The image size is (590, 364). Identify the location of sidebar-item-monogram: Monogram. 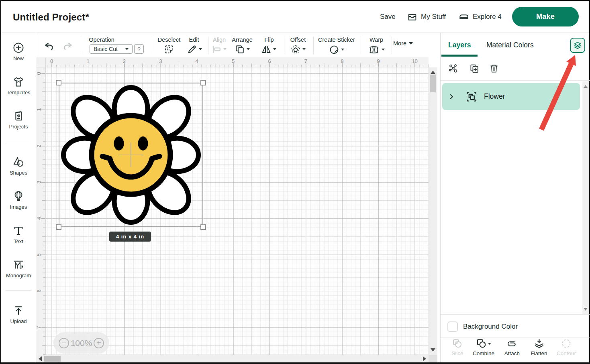
(18, 268).